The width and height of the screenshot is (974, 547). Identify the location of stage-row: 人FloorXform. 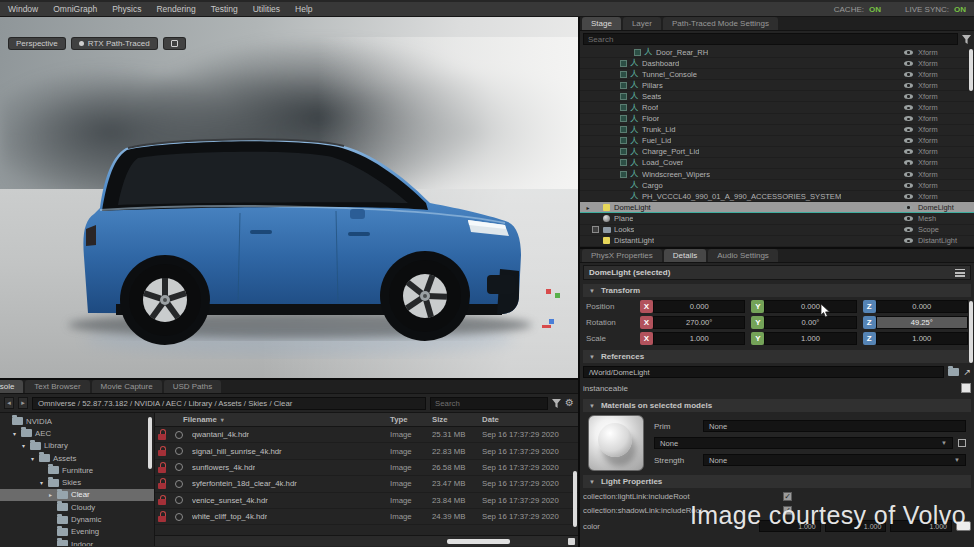
(777, 120).